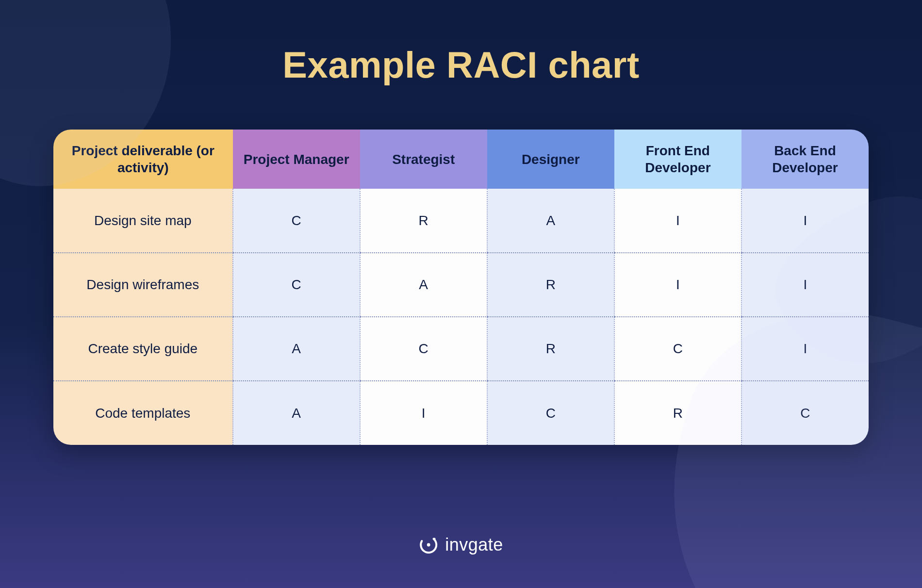 Image resolution: width=922 pixels, height=588 pixels. What do you see at coordinates (678, 159) in the screenshot?
I see `col-header-frontend: Front End Developer` at bounding box center [678, 159].